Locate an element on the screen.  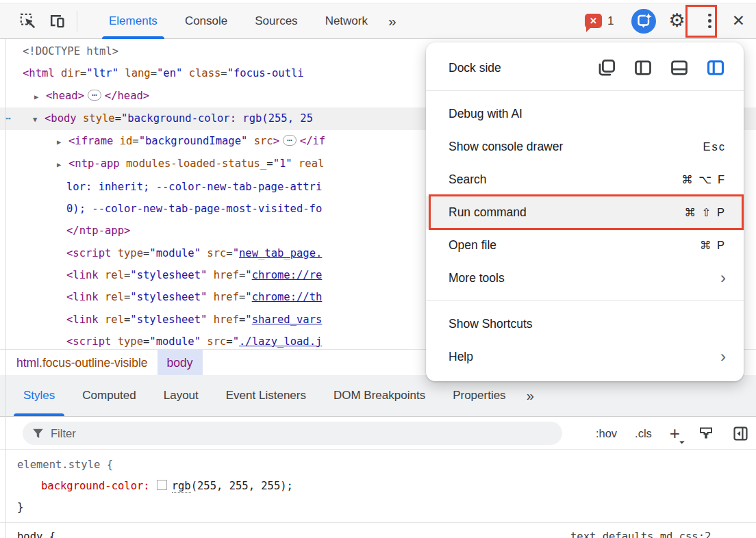
menu-divider is located at coordinates (585, 301).